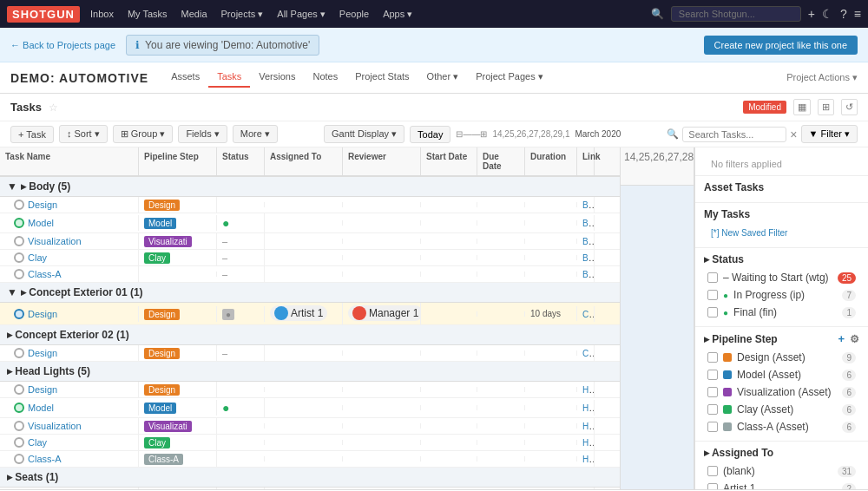 Image resolution: width=868 pixels, height=491 pixels. I want to click on filter-item-final: ● Final (fin) 1, so click(781, 312).